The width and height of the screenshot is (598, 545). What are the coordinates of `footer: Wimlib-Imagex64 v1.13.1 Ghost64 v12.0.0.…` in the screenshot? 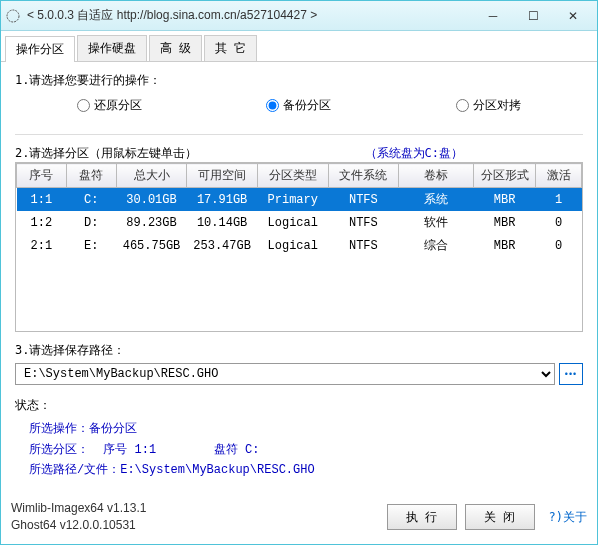 It's located at (299, 519).